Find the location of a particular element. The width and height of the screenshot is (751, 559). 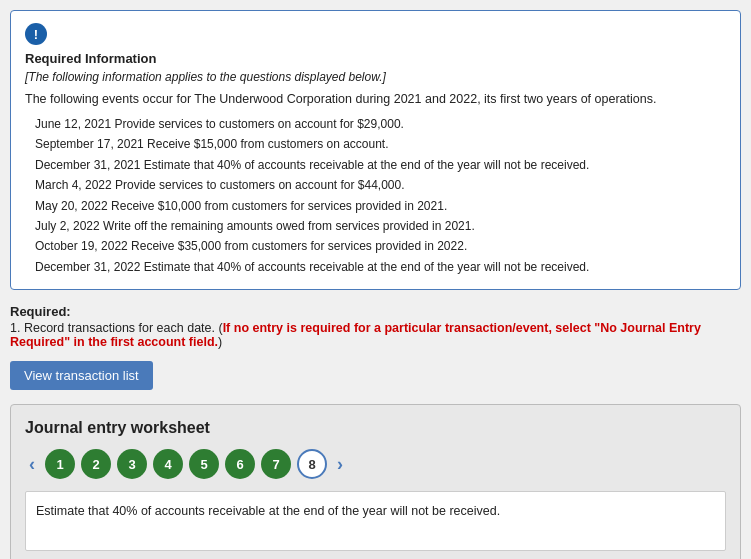

required-section: Required: 1. Record transactions for eac… is located at coordinates (376, 326).